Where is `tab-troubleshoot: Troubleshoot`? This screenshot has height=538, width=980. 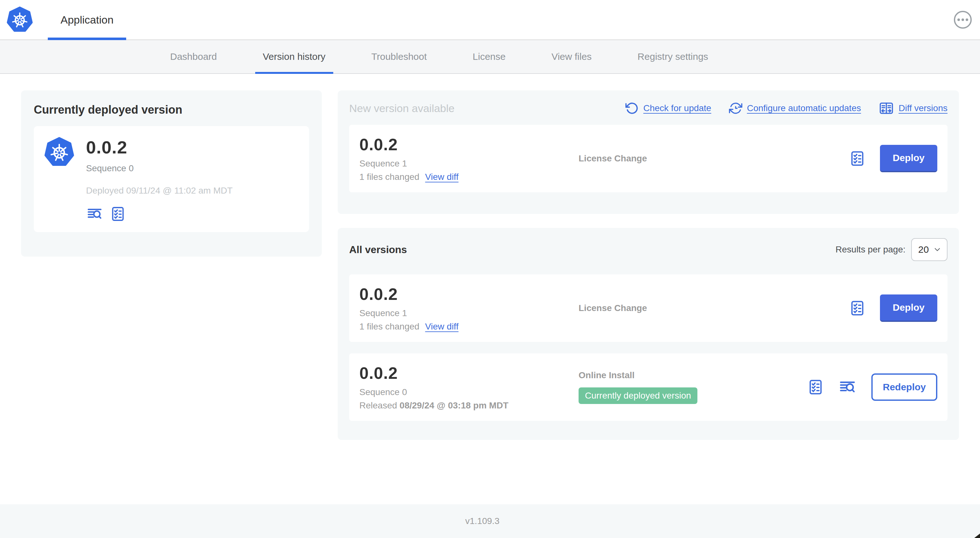 tab-troubleshoot: Troubleshoot is located at coordinates (399, 57).